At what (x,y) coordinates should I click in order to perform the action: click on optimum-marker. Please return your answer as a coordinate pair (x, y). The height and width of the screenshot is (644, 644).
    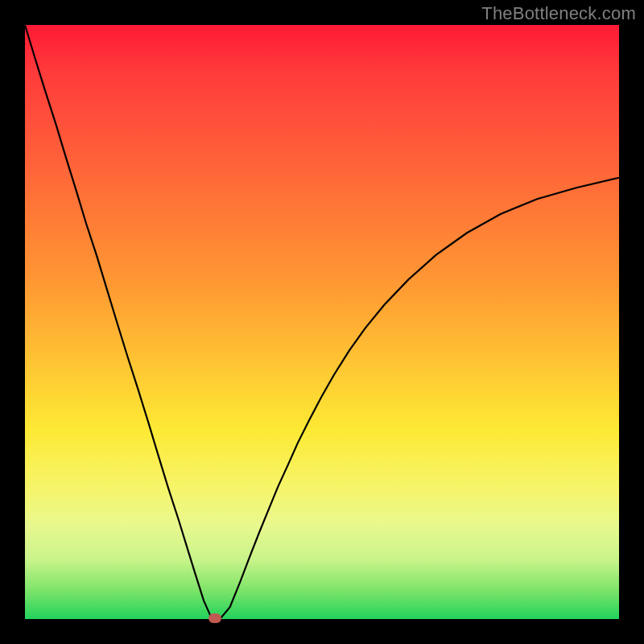
    Looking at the image, I should click on (215, 618).